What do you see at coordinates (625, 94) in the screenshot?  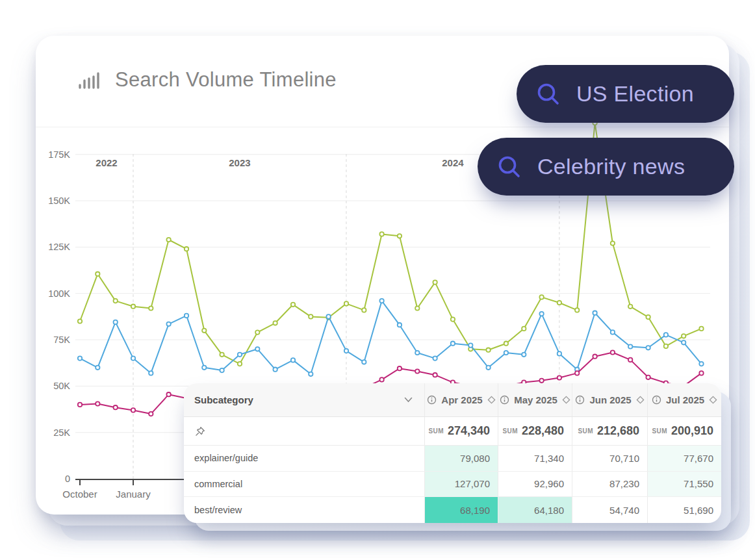 I see `tag-us-election: US Election` at bounding box center [625, 94].